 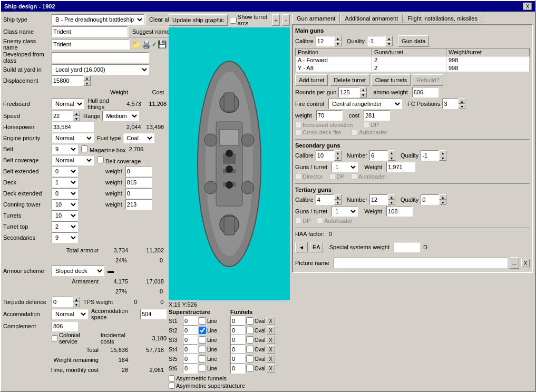 What do you see at coordinates (55, 338) in the screenshot?
I see `colonial-checkbox` at bounding box center [55, 338].